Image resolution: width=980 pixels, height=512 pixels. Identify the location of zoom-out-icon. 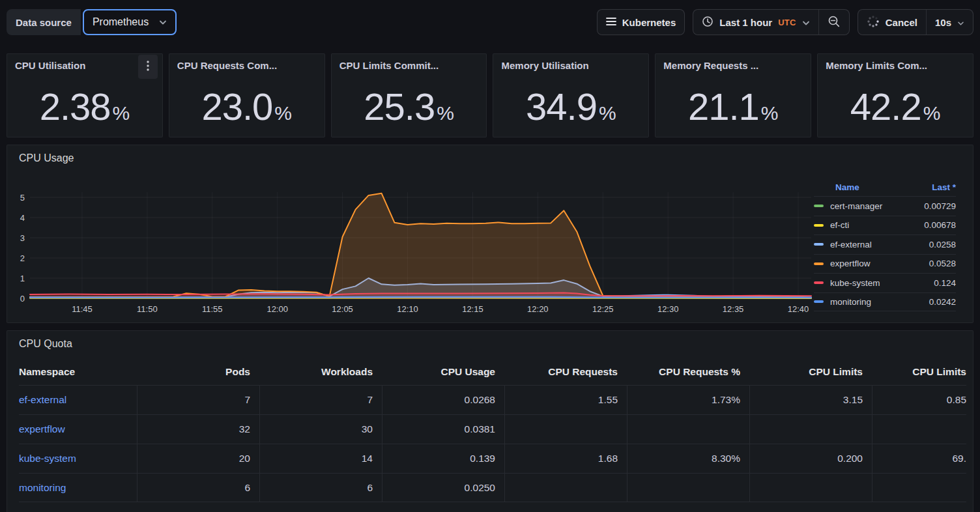
(834, 22).